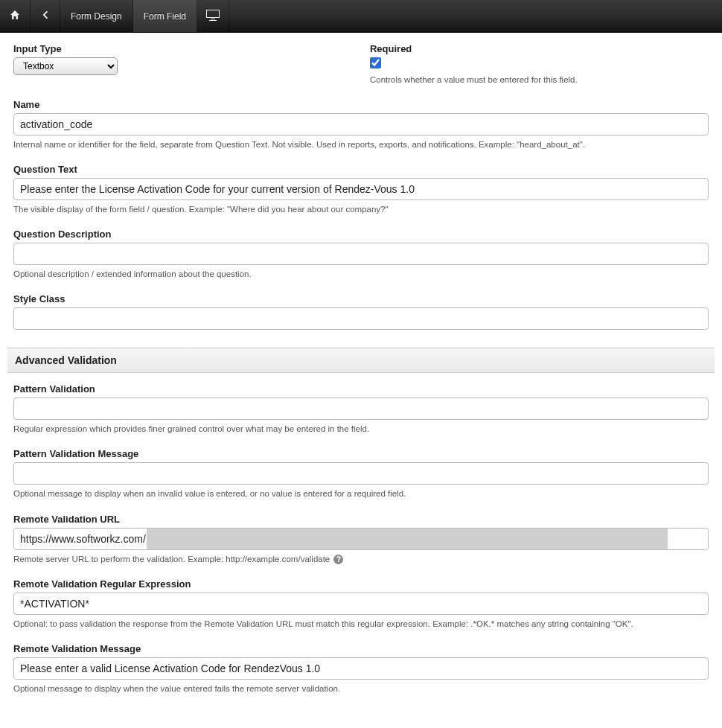 This screenshot has width=722, height=728. Describe the element at coordinates (361, 429) in the screenshot. I see `pattern-help: Regular expression which provides finer …` at that location.